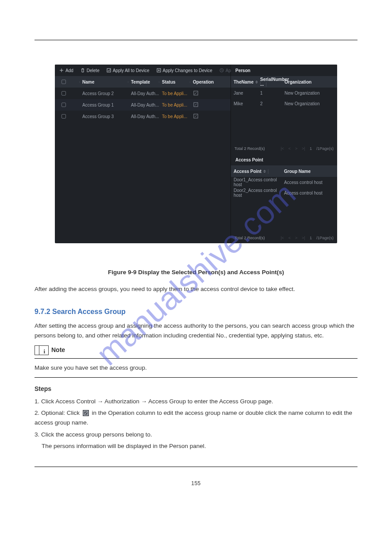  What do you see at coordinates (284, 93) in the screenshot?
I see `person-row: Jane 1 New Organization` at bounding box center [284, 93].